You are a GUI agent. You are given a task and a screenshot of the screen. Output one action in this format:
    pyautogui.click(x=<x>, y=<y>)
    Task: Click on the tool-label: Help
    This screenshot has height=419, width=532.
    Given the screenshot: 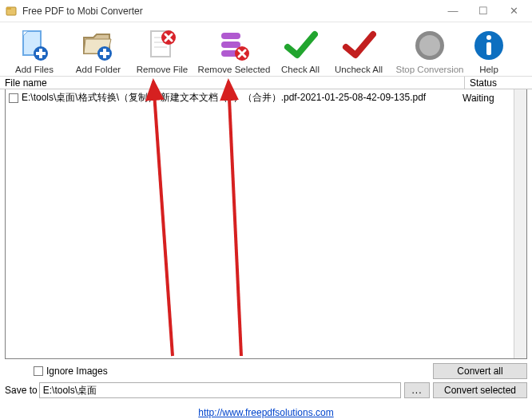 What is the action you would take?
    pyautogui.click(x=489, y=69)
    